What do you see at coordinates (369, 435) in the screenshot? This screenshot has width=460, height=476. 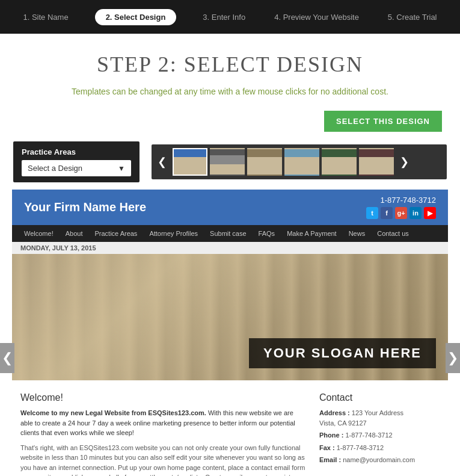 I see `phone-value: 1-877-748-3712` at bounding box center [369, 435].